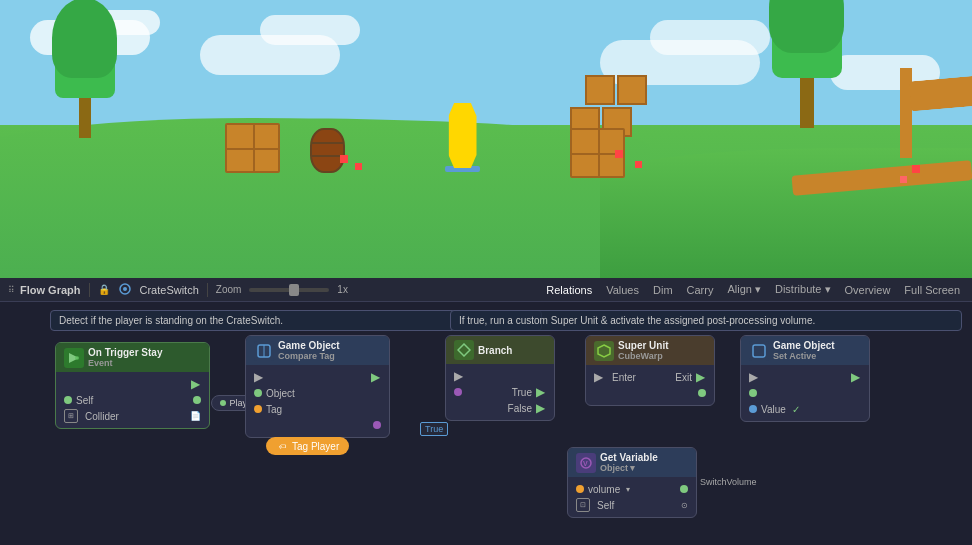 This screenshot has height=545, width=972. What do you see at coordinates (706, 320) in the screenshot?
I see `desc-box-right: If true, run a custom Super Unit & activ…` at bounding box center [706, 320].